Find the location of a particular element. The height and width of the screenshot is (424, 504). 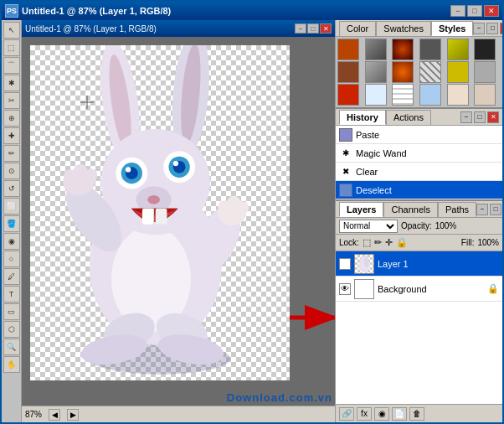

history-close-btn: ✕ is located at coordinates (493, 117).